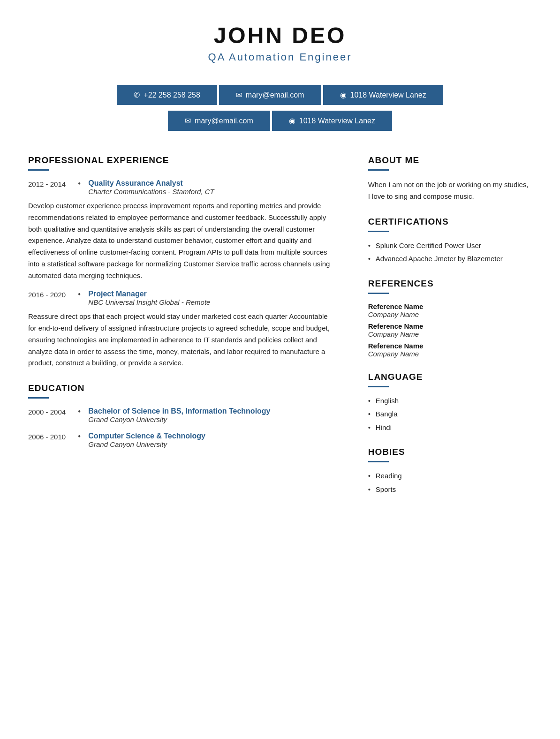 The image size is (560, 739). What do you see at coordinates (450, 241) in the screenshot?
I see `certifications-section: CERTIFICATIONS Splunk Core Certified Pow…` at bounding box center [450, 241].